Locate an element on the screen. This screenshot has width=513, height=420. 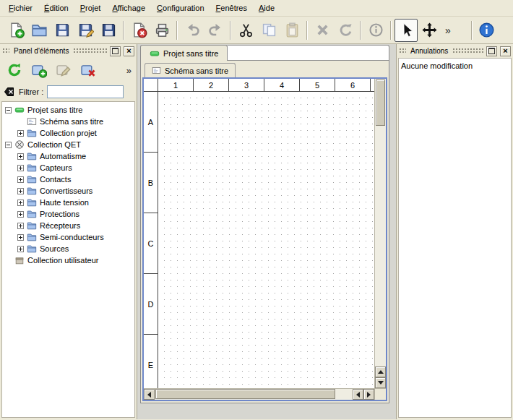
tree-item-collection-qet: Collection QET is located at coordinates (68, 145).